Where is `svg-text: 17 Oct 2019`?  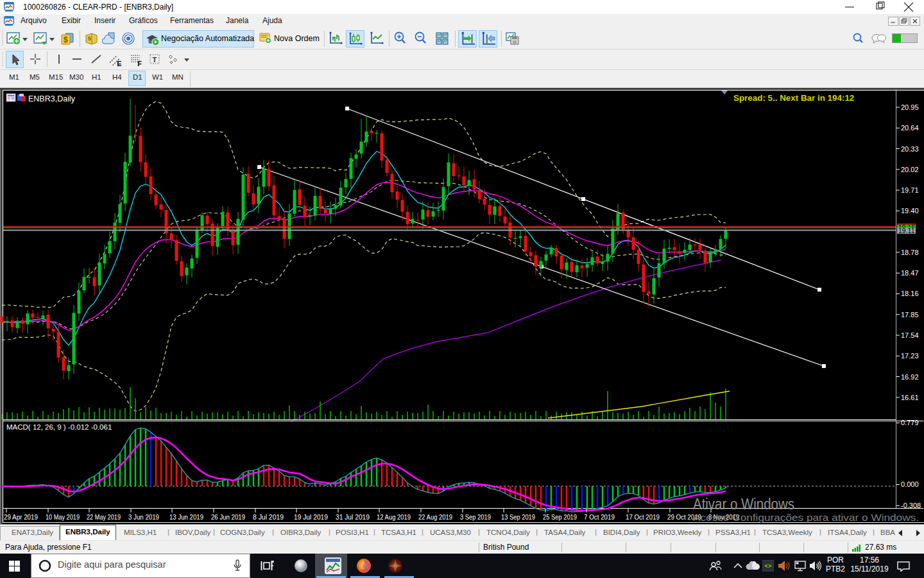
svg-text: 17 Oct 2019 is located at coordinates (643, 517).